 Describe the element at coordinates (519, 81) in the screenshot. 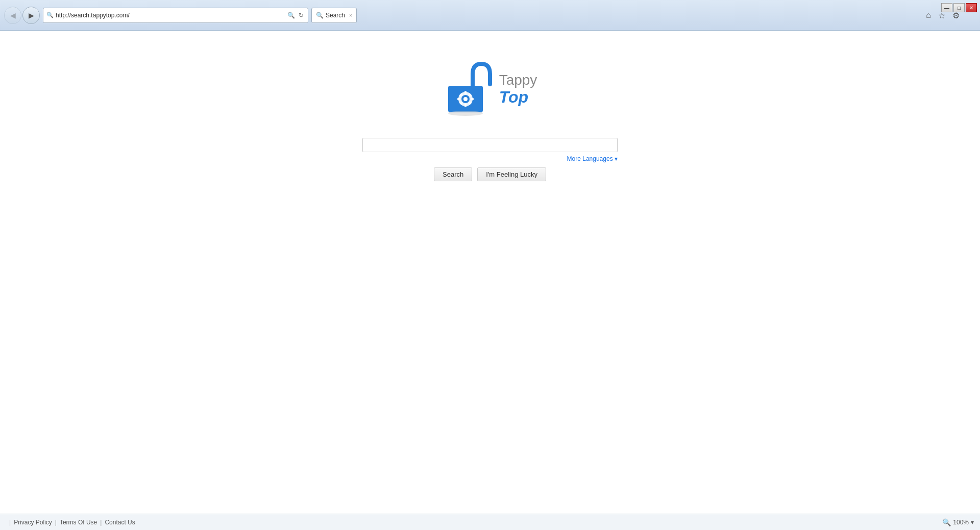

I see `brand-tappy: Tappy` at that location.